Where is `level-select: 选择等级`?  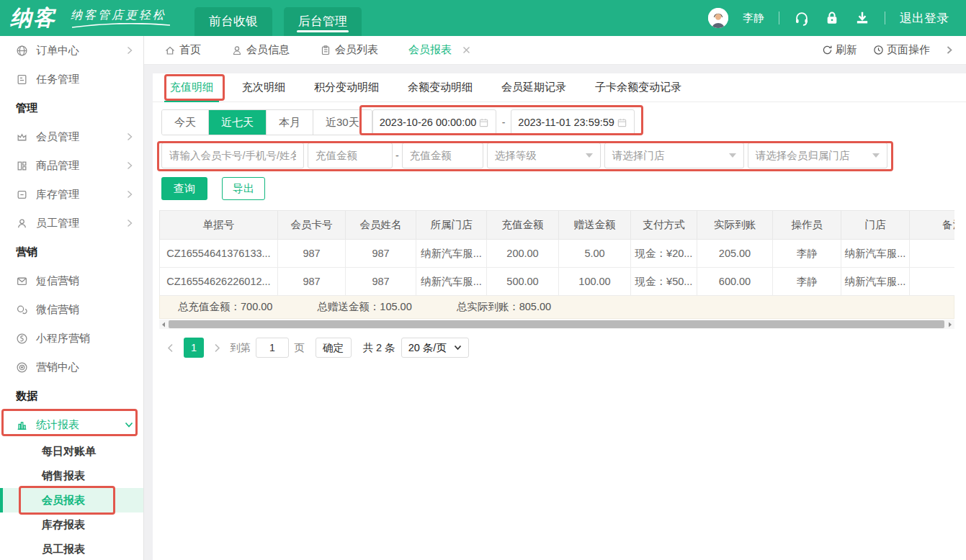 level-select: 选择等级 is located at coordinates (544, 155).